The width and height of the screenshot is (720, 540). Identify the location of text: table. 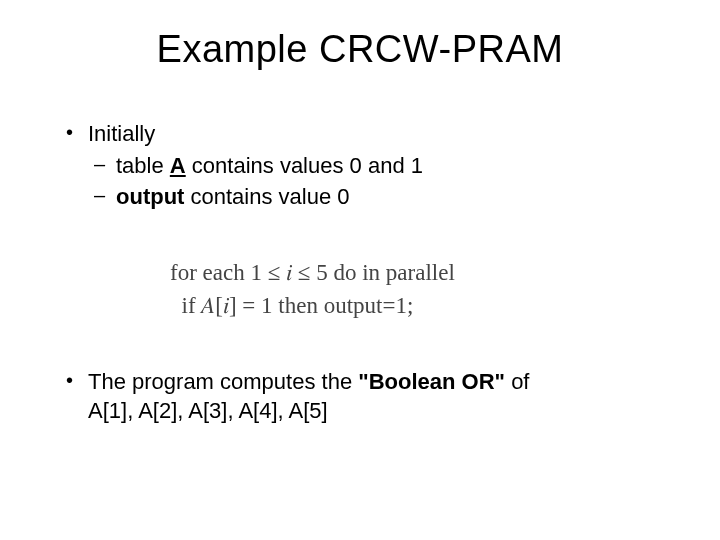
(143, 166).